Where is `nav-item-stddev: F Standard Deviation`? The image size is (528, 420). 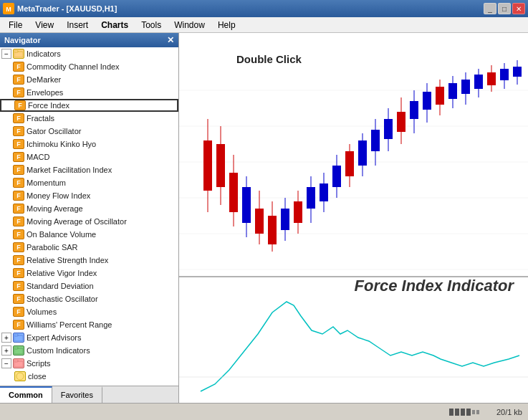 nav-item-stddev: F Standard Deviation is located at coordinates (89, 286).